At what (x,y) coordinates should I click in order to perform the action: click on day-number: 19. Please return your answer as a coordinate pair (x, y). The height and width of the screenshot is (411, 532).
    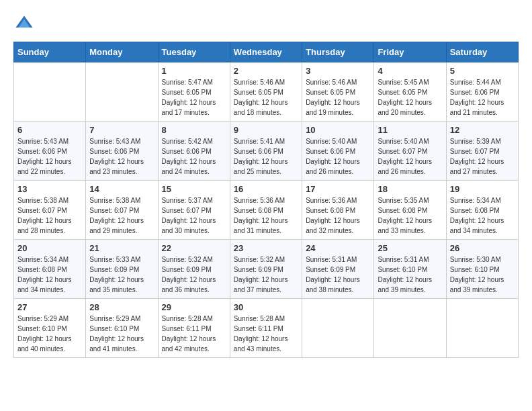
    Looking at the image, I should click on (482, 189).